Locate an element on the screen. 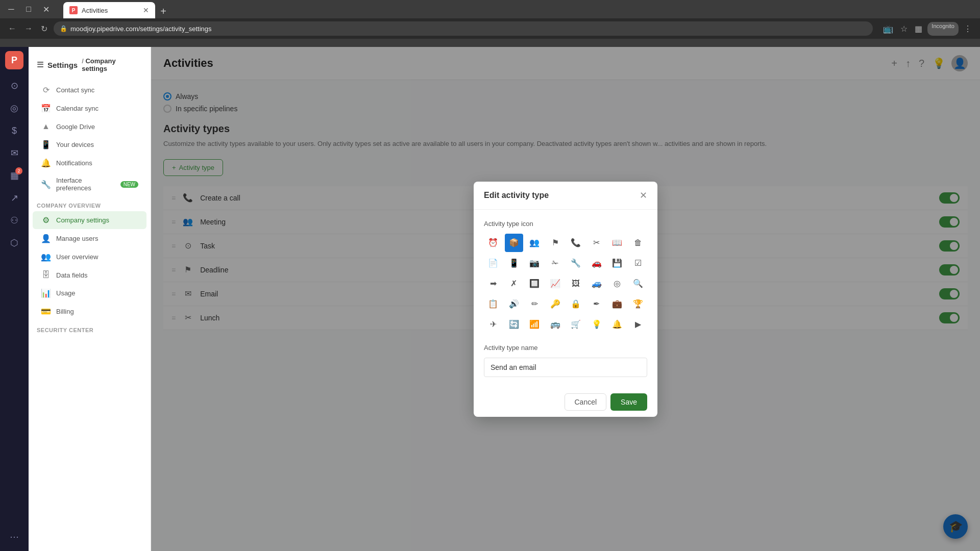 The image size is (980, 551). icon-cell-12: 🔧 is located at coordinates (576, 263).